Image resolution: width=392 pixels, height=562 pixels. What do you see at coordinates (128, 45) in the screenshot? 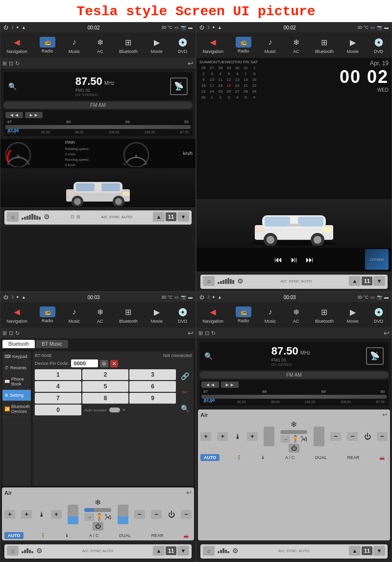
I see `nav-bluetooth-1: ⊞ Bluetooth` at bounding box center [128, 45].